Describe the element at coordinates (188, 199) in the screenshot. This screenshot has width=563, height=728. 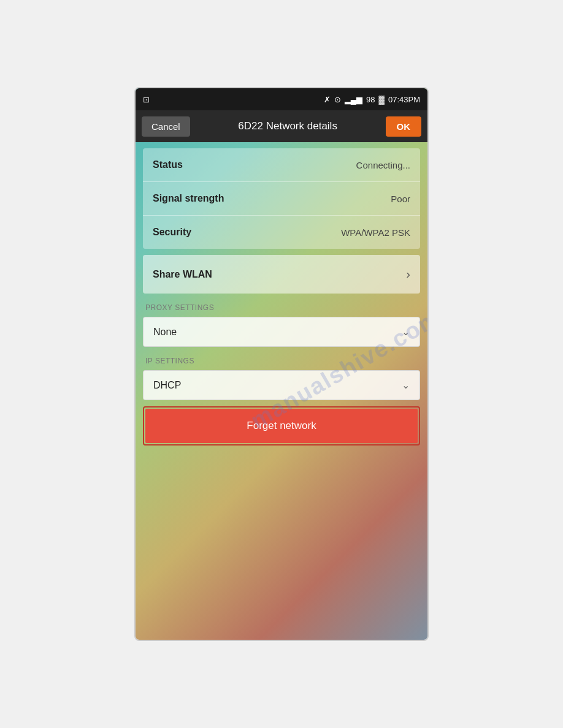
I see `signal-strength-label: Signal strength` at that location.